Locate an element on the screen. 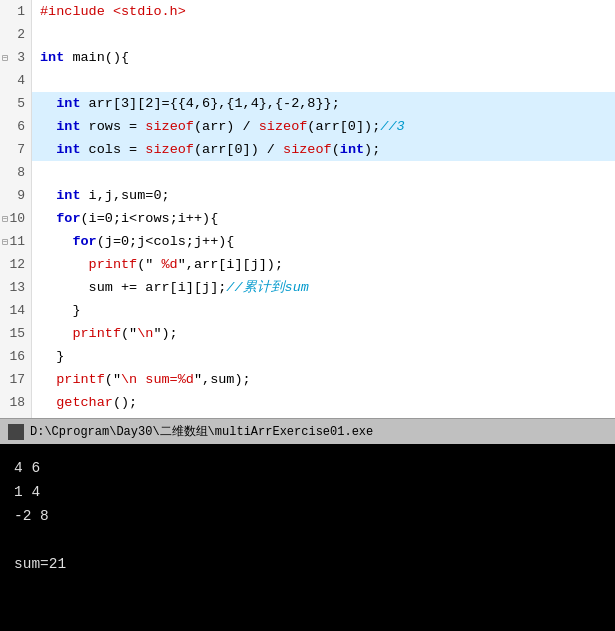 The height and width of the screenshot is (631, 615). terminal-line is located at coordinates (308, 540).